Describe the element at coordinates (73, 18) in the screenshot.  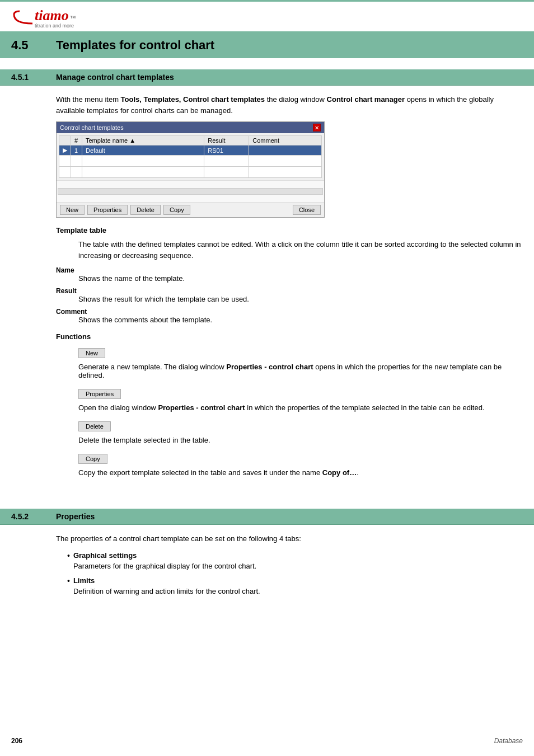
I see `logo-trademark: ™` at that location.